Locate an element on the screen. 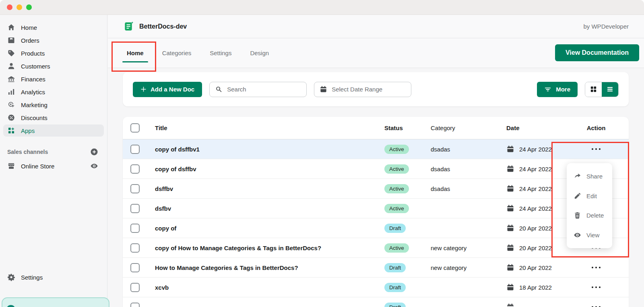 Image resolution: width=644 pixels, height=307 pixels. list-view-button is located at coordinates (610, 89).